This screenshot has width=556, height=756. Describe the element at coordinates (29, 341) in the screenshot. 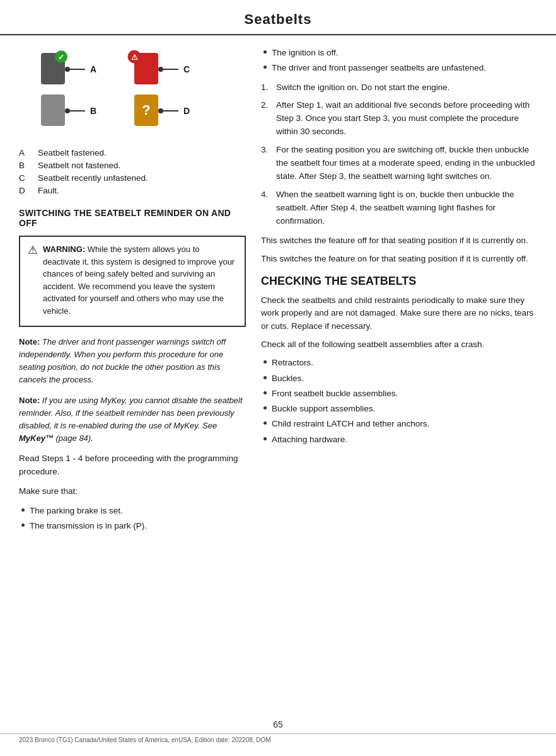

I see `note-1-label: Note:` at that location.